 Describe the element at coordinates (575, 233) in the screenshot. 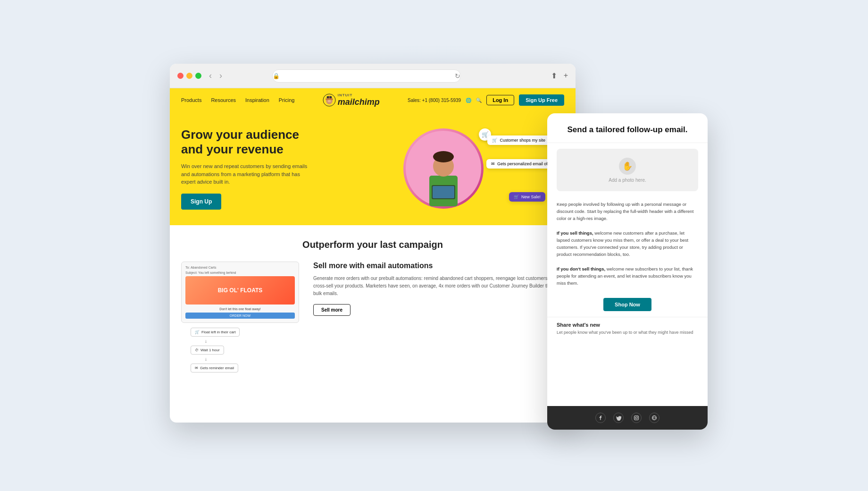

I see `sell-things-label: If you sell things,` at that location.